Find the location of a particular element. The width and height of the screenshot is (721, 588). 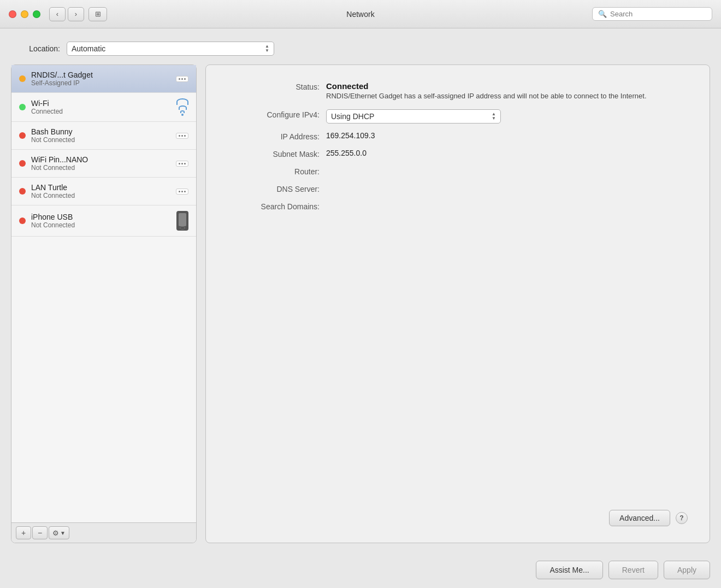

sidebar-item-rndis: RNDIS/...t Gadget Self-Assigned IP is located at coordinates (104, 79).